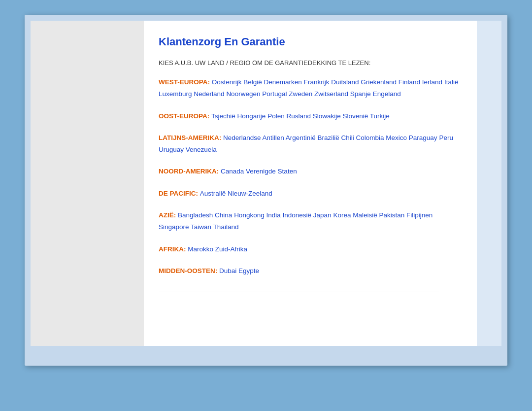 Image resolution: width=532 pixels, height=411 pixels. What do you see at coordinates (274, 94) in the screenshot?
I see `country-link-portugal: Portugal` at bounding box center [274, 94].